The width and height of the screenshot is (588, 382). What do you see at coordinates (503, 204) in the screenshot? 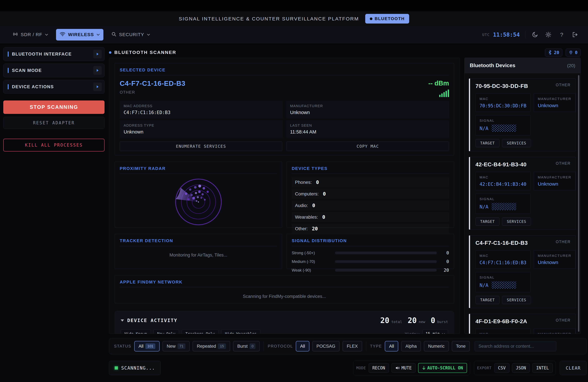
I see `device-signal-box: SIGNAL N/A` at bounding box center [503, 204].